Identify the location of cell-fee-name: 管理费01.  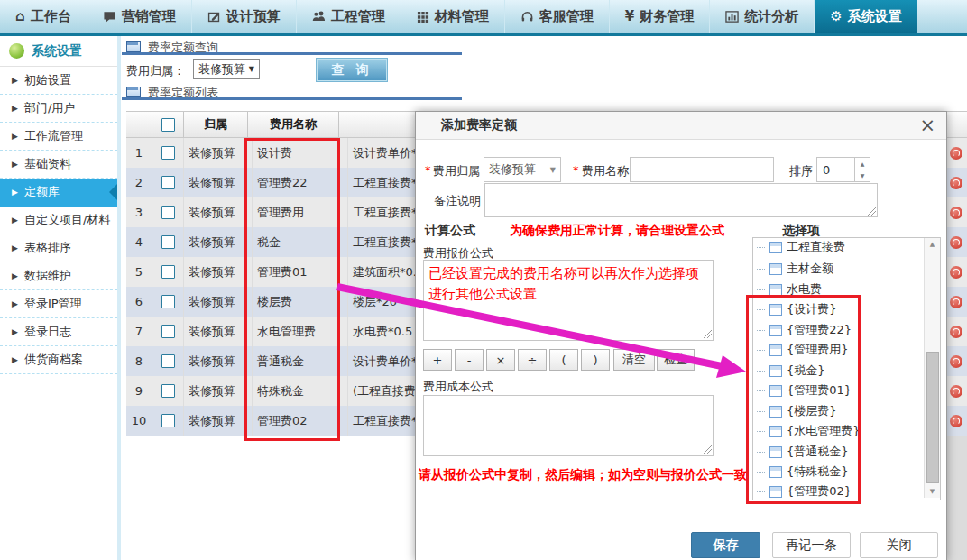
(300, 272).